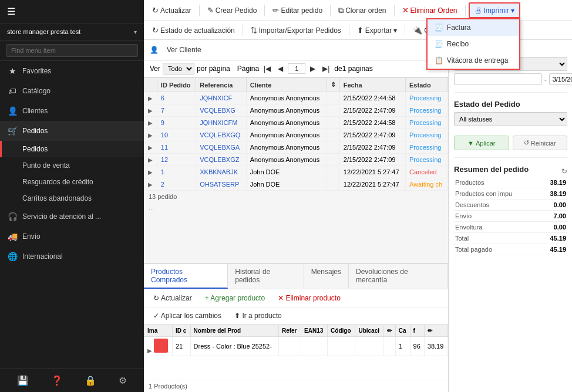 The width and height of the screenshot is (572, 392). Describe the element at coordinates (57, 380) in the screenshot. I see `help-icon: ❓` at that location.